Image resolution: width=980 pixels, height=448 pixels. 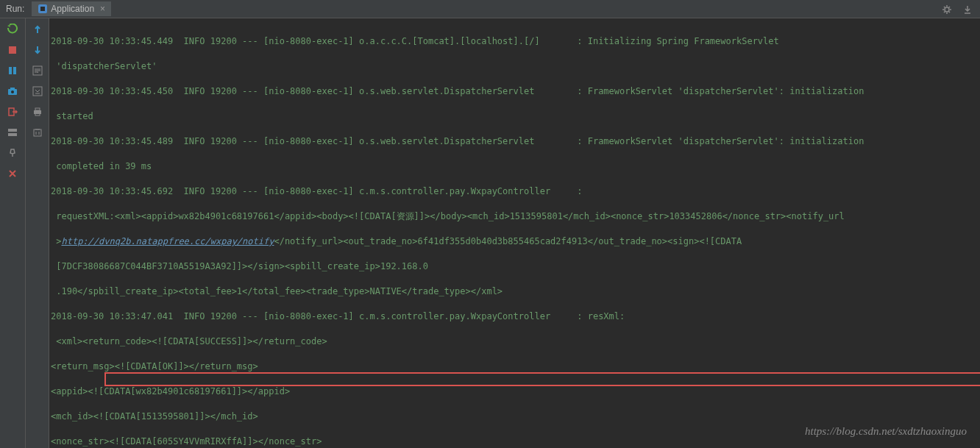 What do you see at coordinates (515, 391) in the screenshot?
I see `log-line: <appid><![CDATA[wx82b4901c68197661]]></a…` at bounding box center [515, 391].